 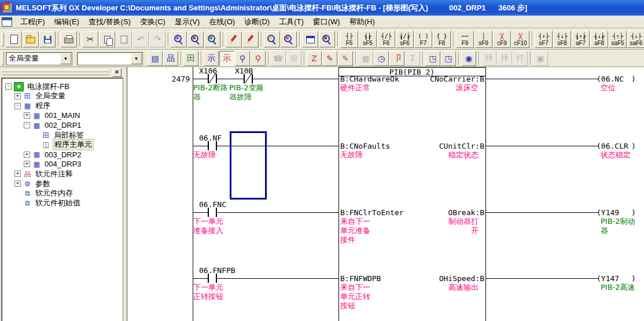 I want to click on menu-item: 在线(O), so click(x=222, y=22).